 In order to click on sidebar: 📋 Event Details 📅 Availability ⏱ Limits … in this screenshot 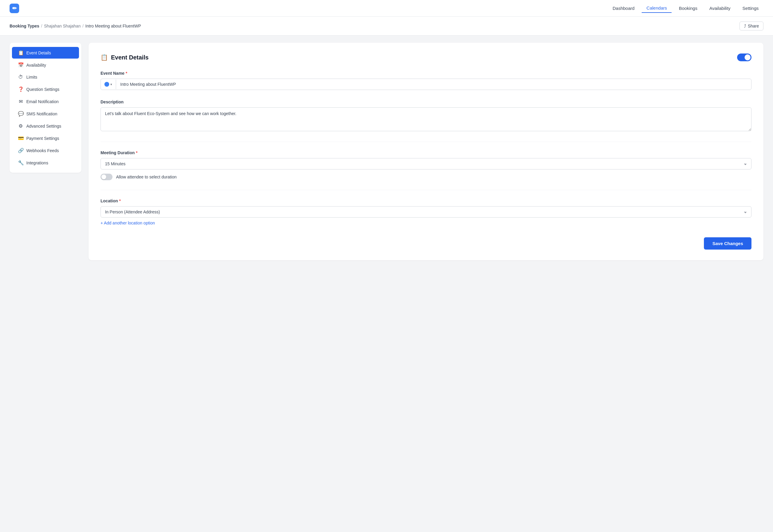, I will do `click(45, 108)`.